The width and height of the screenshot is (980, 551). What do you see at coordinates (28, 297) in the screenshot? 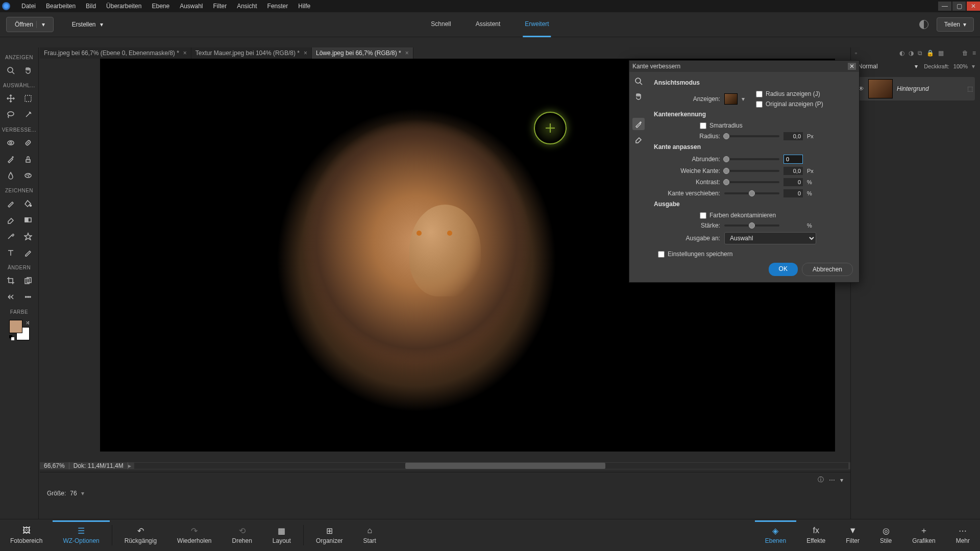
I see `straighten-tool-icon` at bounding box center [28, 297].